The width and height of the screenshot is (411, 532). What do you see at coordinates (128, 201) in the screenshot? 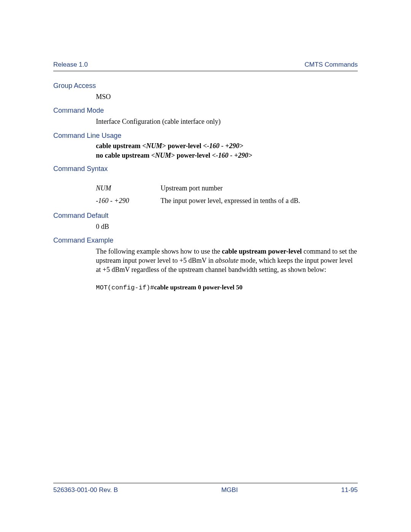
I see `syntax-param: -160 - +290` at bounding box center [128, 201].